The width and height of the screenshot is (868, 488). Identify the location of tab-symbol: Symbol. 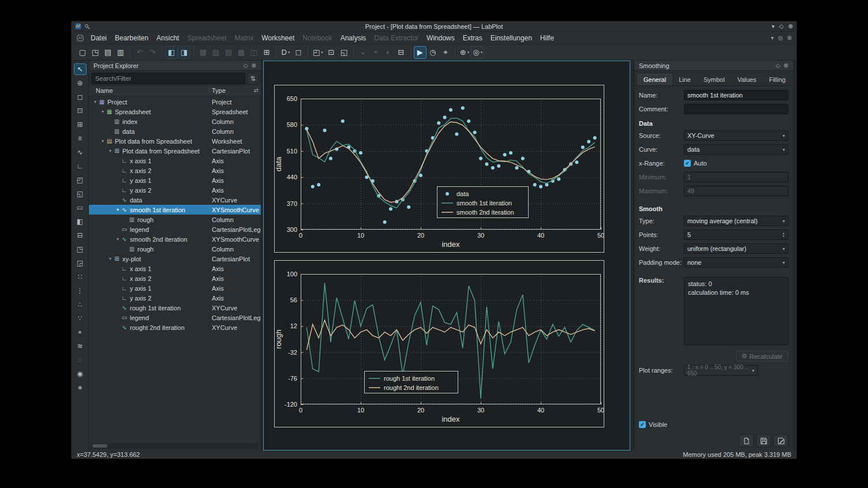
(714, 80).